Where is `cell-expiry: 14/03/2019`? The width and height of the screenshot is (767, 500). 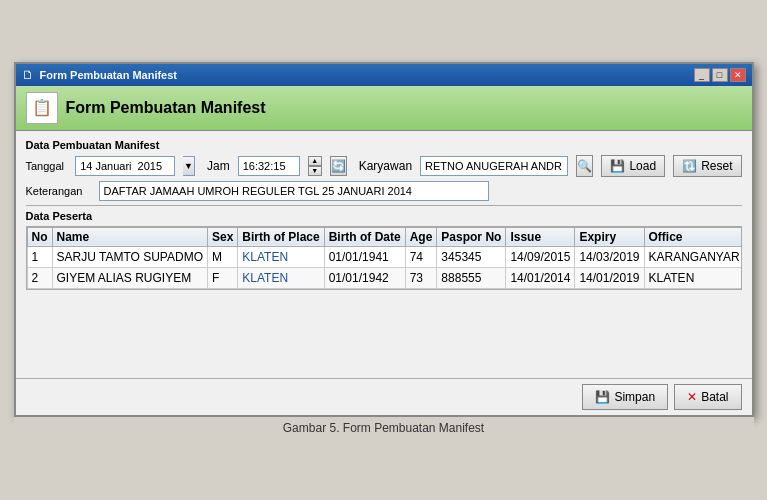
cell-expiry: 14/03/2019 is located at coordinates (610, 256).